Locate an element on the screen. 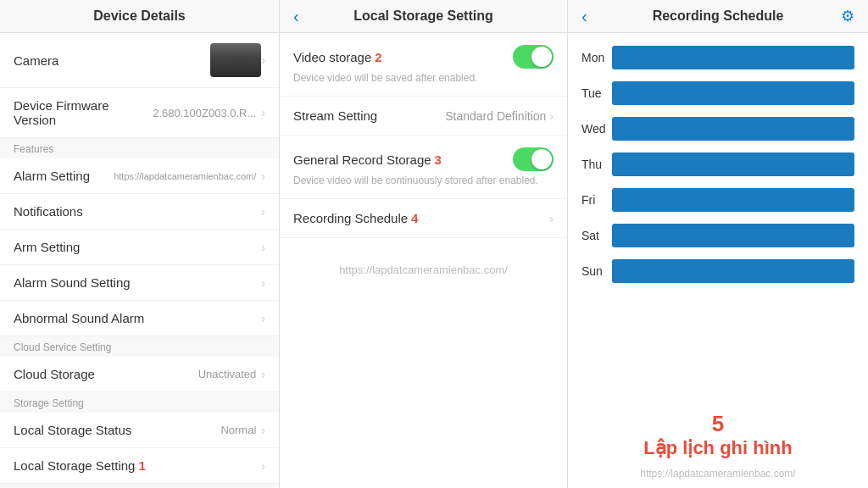  alarm-sound-right: › is located at coordinates (263, 283).